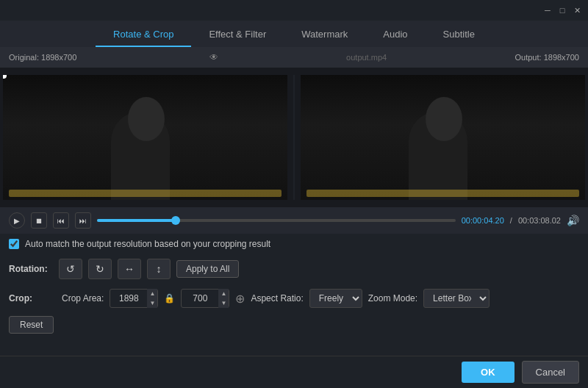 This screenshot has height=388, width=588. Describe the element at coordinates (31, 269) in the screenshot. I see `rotation-label: Rotation:` at that location.